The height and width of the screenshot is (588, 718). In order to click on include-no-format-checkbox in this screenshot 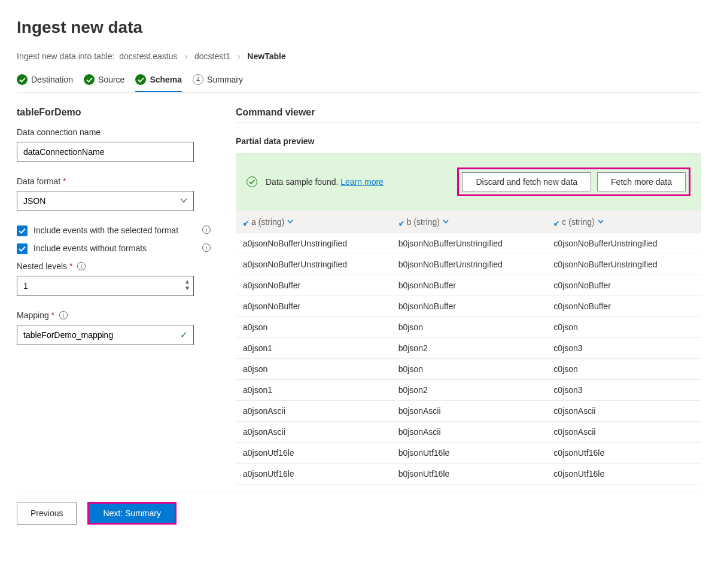, I will do `click(22, 249)`.